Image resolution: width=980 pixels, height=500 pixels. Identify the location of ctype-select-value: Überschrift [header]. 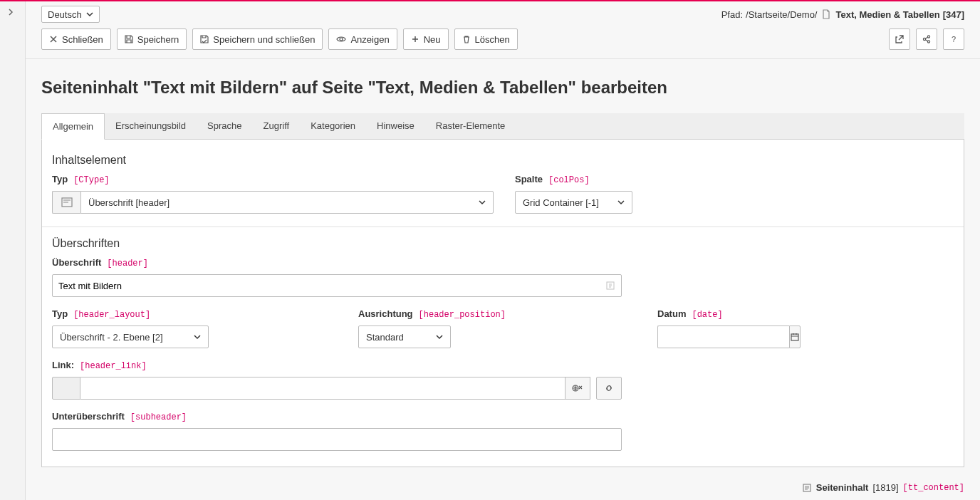
(129, 202).